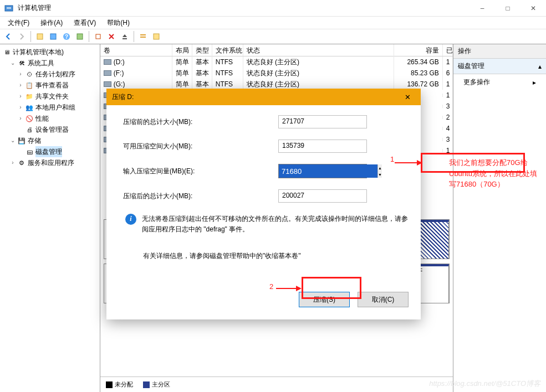 This screenshot has width=546, height=392. What do you see at coordinates (58, 118) in the screenshot?
I see `tree-performance: ›🚫性能` at bounding box center [58, 118].